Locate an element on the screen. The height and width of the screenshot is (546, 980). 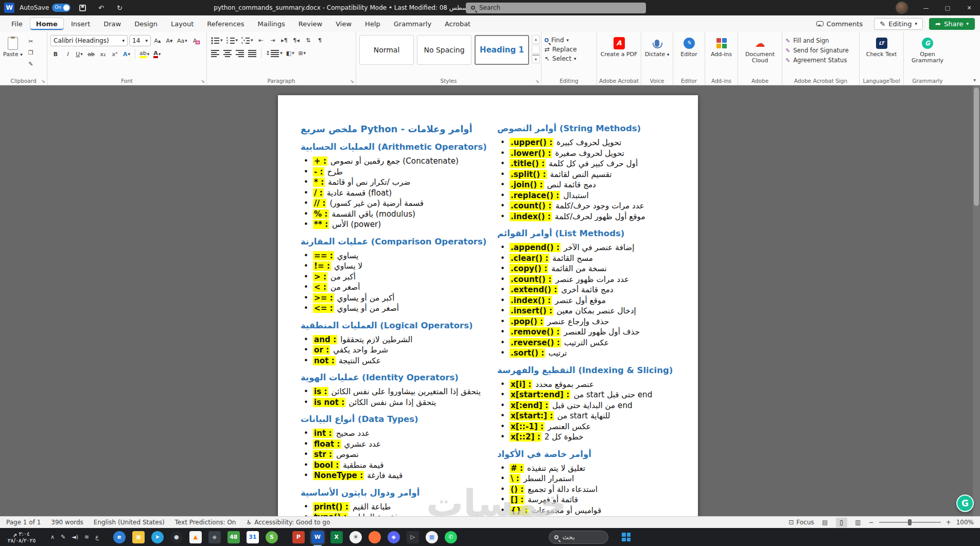
ribbon-tab: Review is located at coordinates (310, 24).